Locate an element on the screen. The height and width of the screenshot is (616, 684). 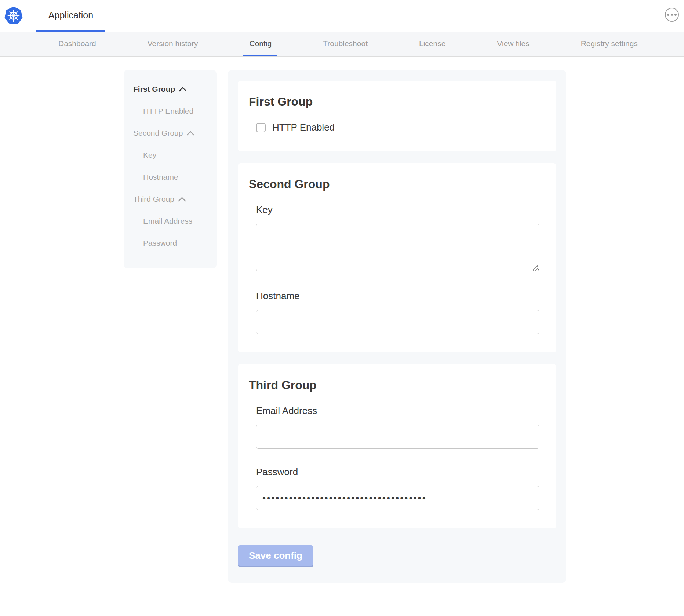
checkbox-label: HTTP Enabled is located at coordinates (303, 128).